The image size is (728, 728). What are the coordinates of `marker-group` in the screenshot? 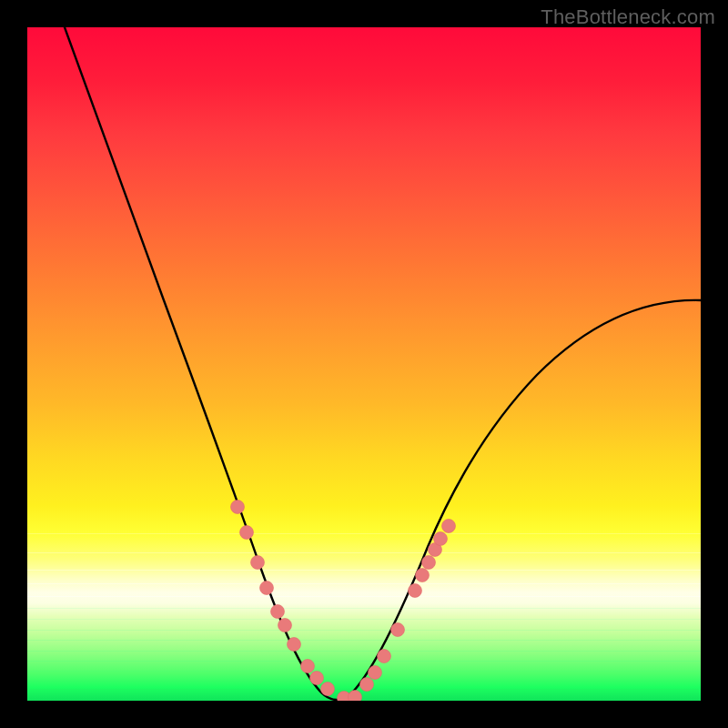 It's located at (344, 601).